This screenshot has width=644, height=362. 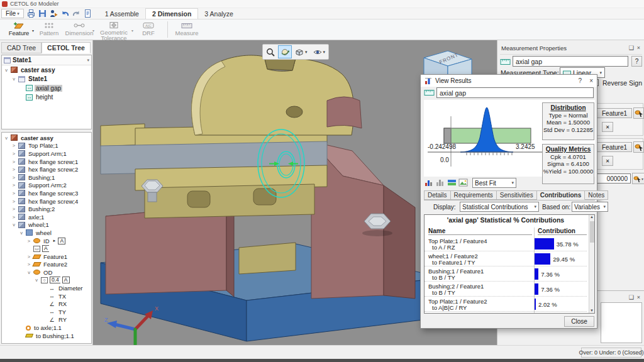 What do you see at coordinates (590, 207) in the screenshot?
I see `based-on-select: Variables▾` at bounding box center [590, 207].